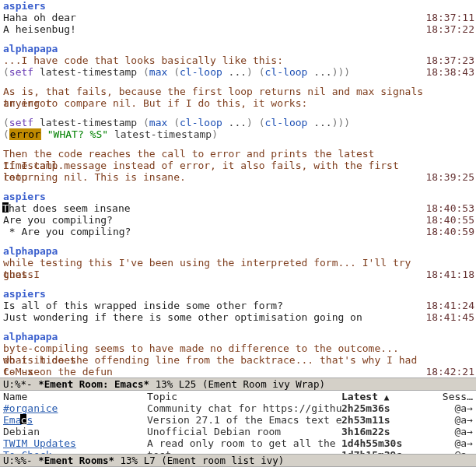  I want to click on chat-message: trying to compare nil. But if I do this,…, so click(215, 103).